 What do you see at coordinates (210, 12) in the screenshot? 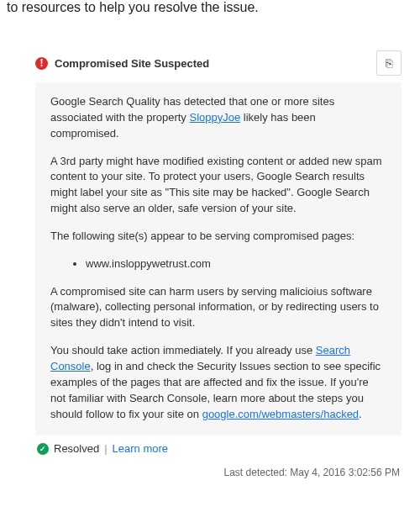
I see `article-fragment-top: to resources to help you resolve the iss…` at bounding box center [210, 12].